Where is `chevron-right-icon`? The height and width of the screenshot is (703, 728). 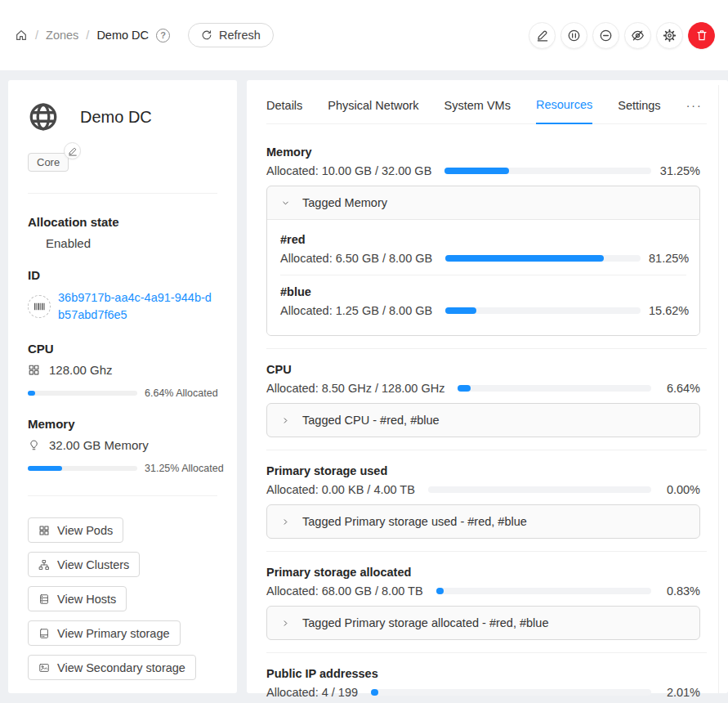
chevron-right-icon is located at coordinates (286, 623).